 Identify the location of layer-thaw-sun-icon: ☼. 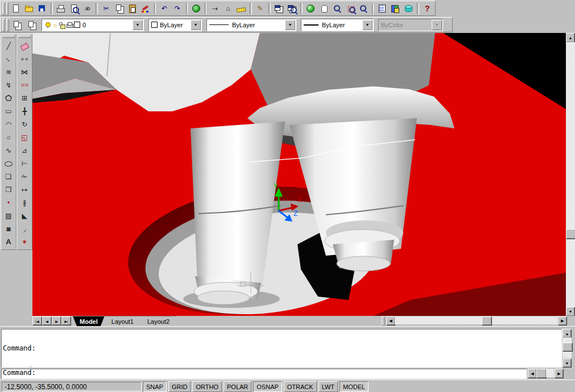
(55, 25).